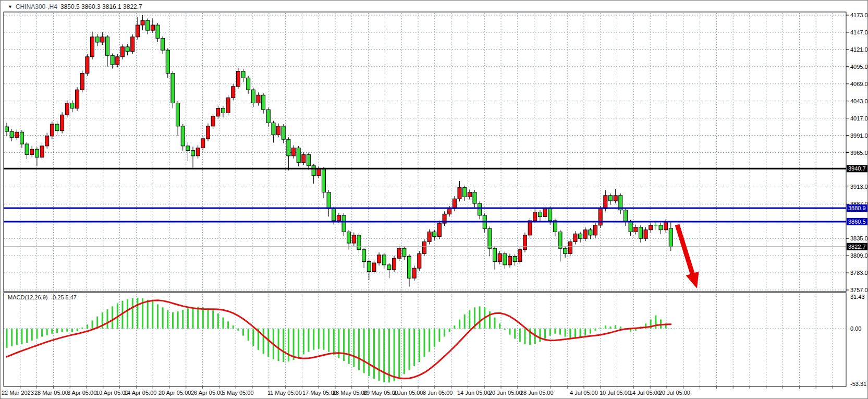  Describe the element at coordinates (10, 7) in the screenshot. I see `symbol-dropdown-icon: ▼` at that location.